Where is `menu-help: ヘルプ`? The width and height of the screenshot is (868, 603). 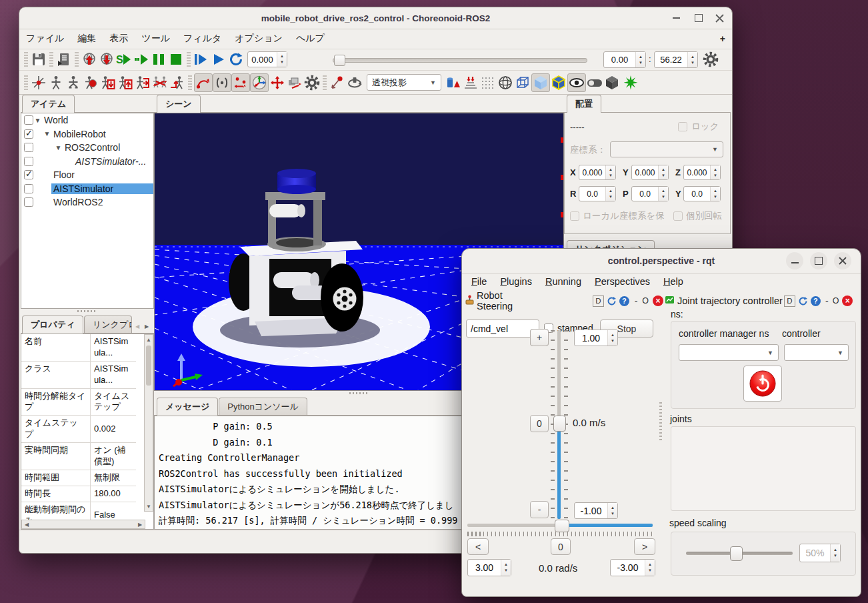
menu-help: ヘルプ is located at coordinates (311, 39).